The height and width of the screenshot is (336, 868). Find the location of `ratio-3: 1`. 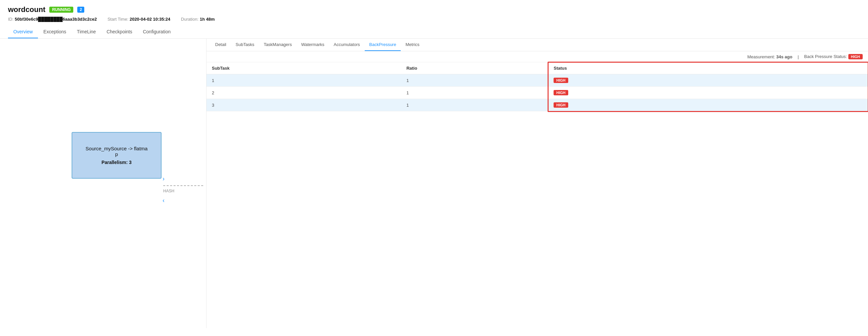

ratio-3: 1 is located at coordinates (474, 105).